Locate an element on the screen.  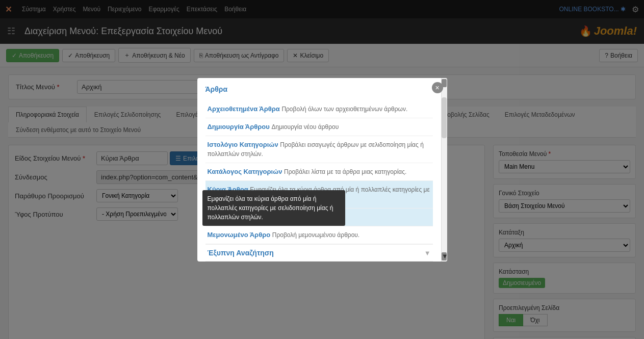
scrollbar-thumb is located at coordinates (444, 118).